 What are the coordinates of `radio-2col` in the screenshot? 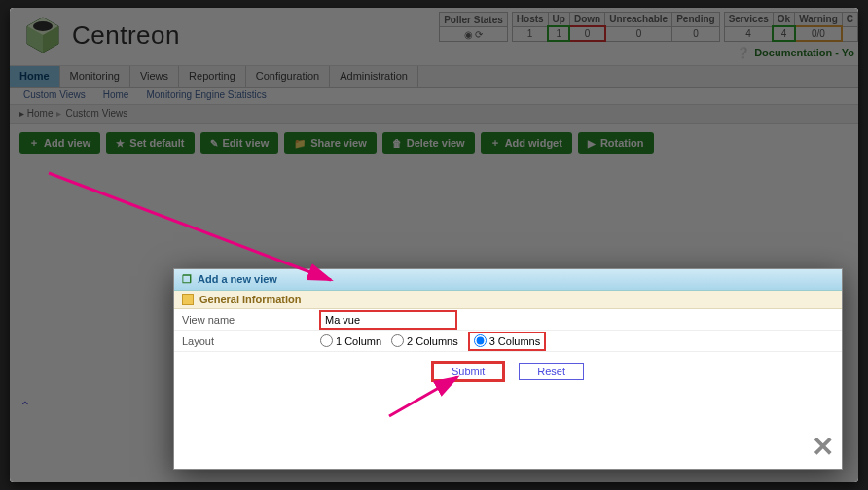 It's located at (397, 340).